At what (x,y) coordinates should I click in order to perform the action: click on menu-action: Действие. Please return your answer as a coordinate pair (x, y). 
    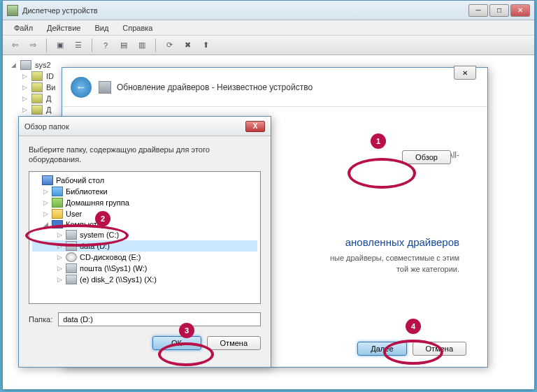
    Looking at the image, I should click on (64, 28).